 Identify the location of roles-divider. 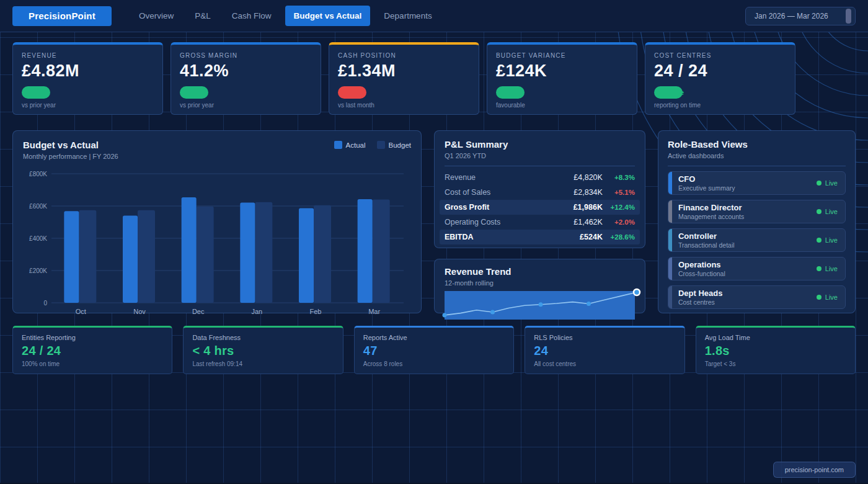
(756, 166).